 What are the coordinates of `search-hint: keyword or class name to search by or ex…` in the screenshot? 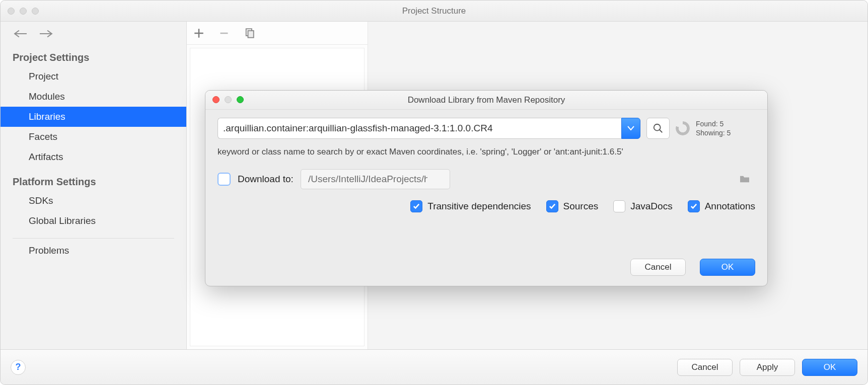 It's located at (486, 152).